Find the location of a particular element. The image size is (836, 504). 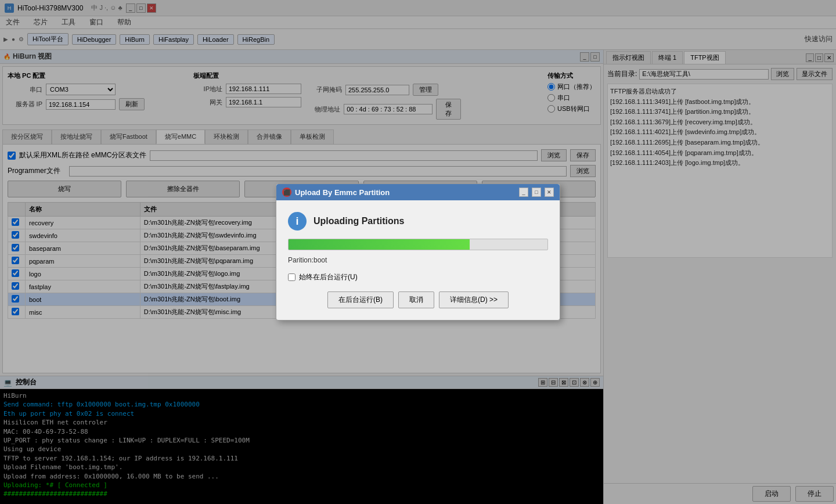

background-checkbox is located at coordinates (291, 278).